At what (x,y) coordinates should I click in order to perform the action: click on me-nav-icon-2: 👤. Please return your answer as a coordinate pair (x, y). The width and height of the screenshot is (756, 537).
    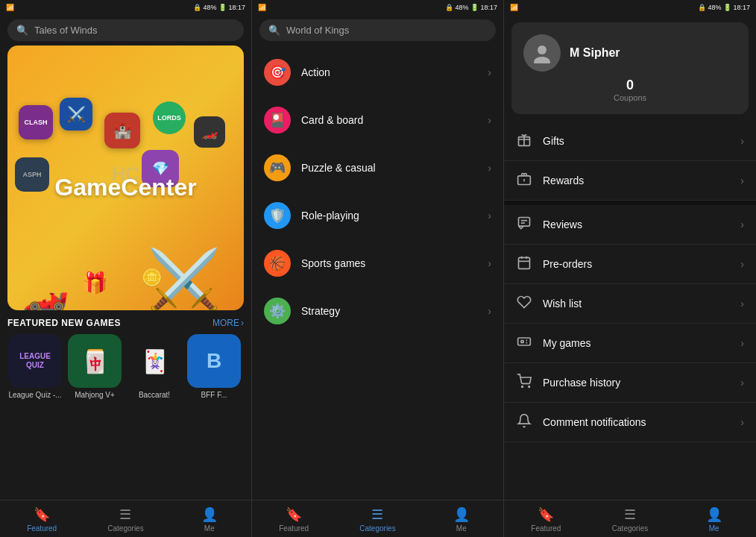
    Looking at the image, I should click on (462, 515).